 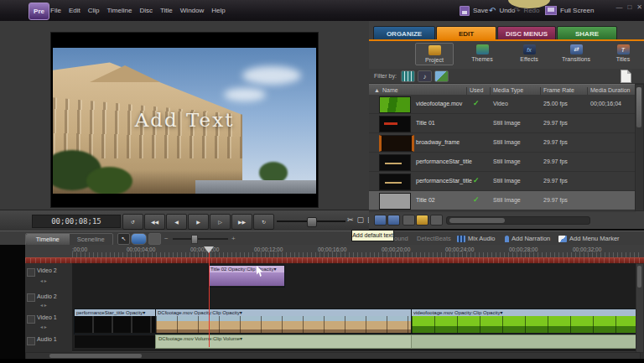 I want to click on save-button: Save, so click(x=474, y=10).